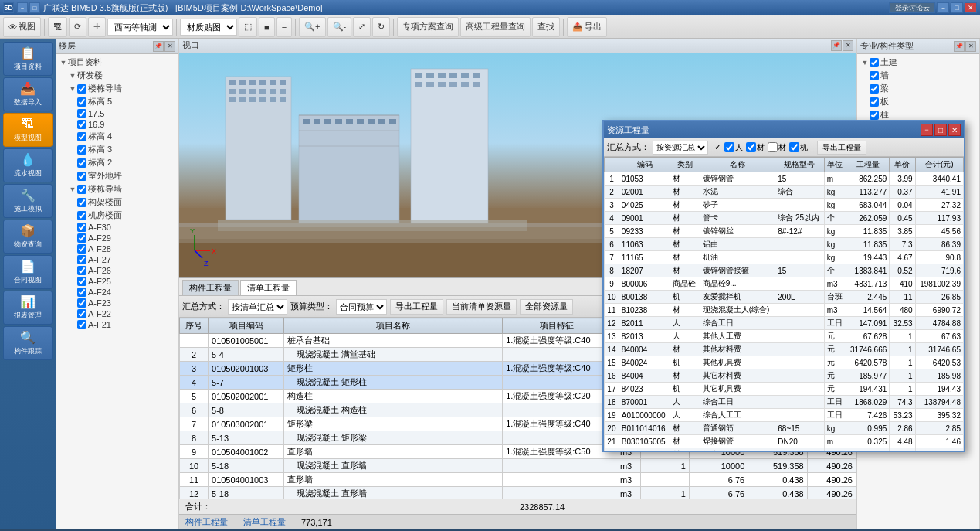 The height and width of the screenshot is (531, 980). Describe the element at coordinates (785, 258) in the screenshot. I see `list-item: 711165材机油kg19.4434.6790.8` at that location.